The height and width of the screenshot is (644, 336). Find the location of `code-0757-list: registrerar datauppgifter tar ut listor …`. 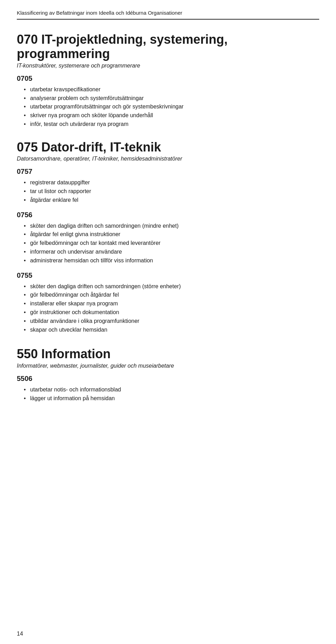

code-0757-list: registrerar datauppgifter tar ut listor … is located at coordinates (168, 191).